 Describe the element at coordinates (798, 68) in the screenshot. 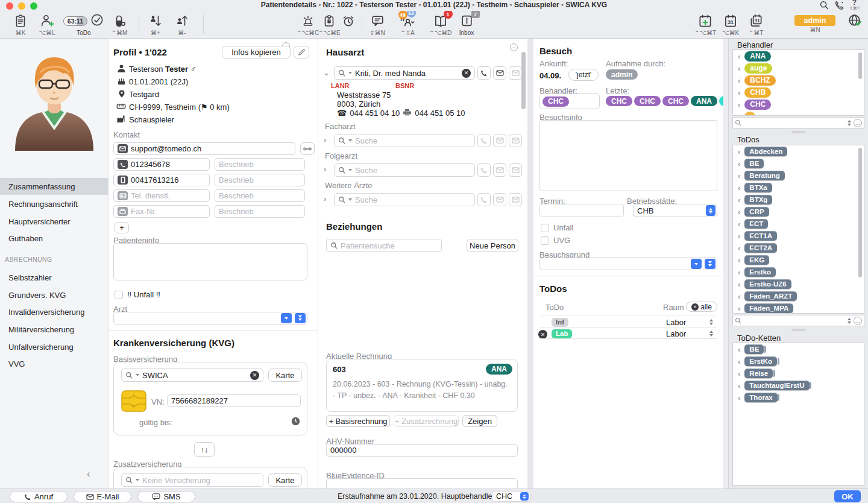

I see `behandler-list-item: ‹auge` at that location.